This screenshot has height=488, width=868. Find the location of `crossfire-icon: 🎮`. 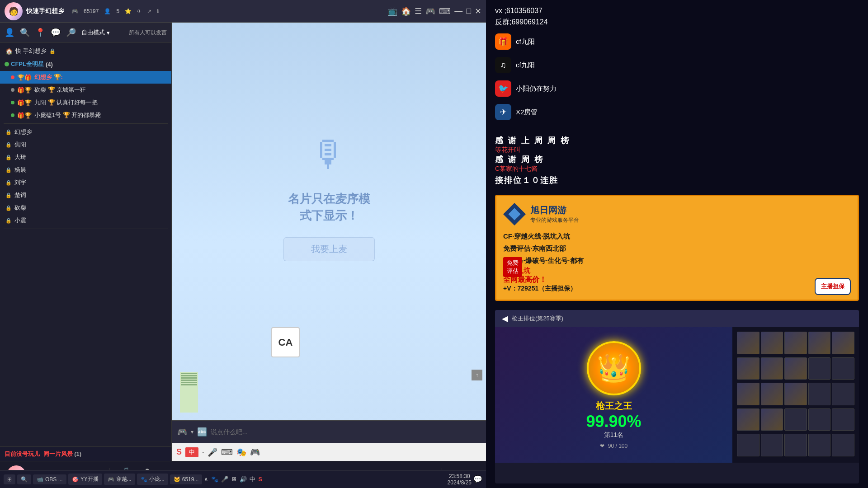

crossfire-icon: 🎮 is located at coordinates (111, 479).